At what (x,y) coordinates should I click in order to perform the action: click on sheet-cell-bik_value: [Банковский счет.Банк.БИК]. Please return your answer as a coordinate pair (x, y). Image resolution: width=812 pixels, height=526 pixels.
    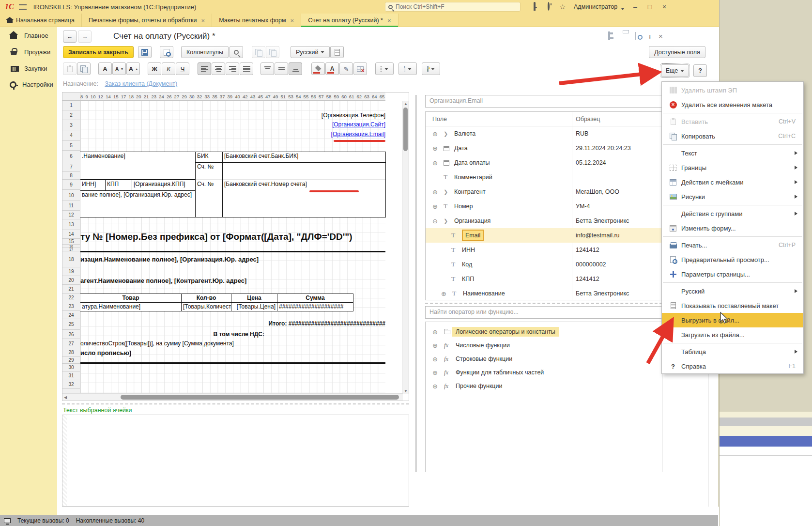
    Looking at the image, I should click on (304, 157).